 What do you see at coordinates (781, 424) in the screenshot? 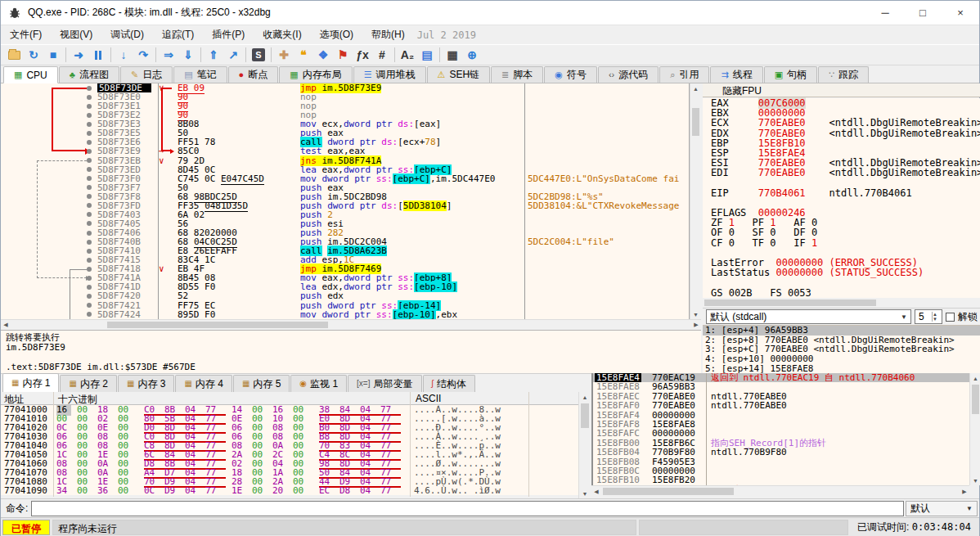
I see `stack-row: 15E8FAF815E8FAE8` at bounding box center [781, 424].